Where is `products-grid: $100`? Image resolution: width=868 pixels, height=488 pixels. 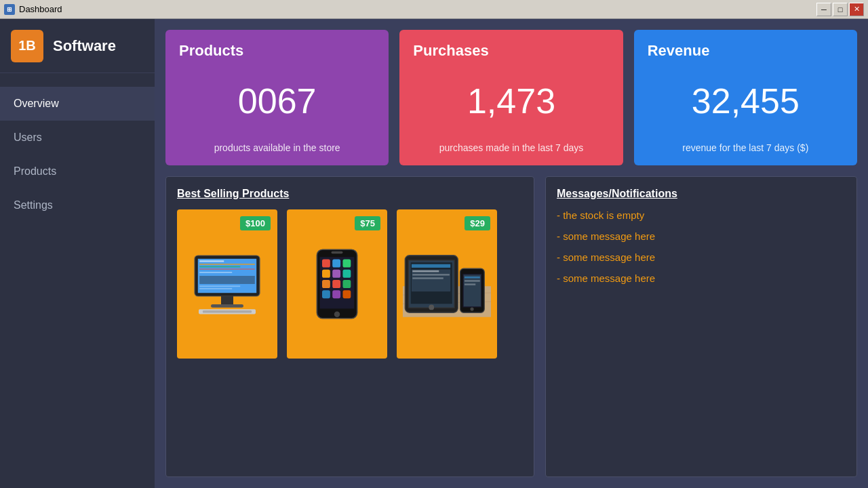 products-grid: $100 is located at coordinates (350, 284).